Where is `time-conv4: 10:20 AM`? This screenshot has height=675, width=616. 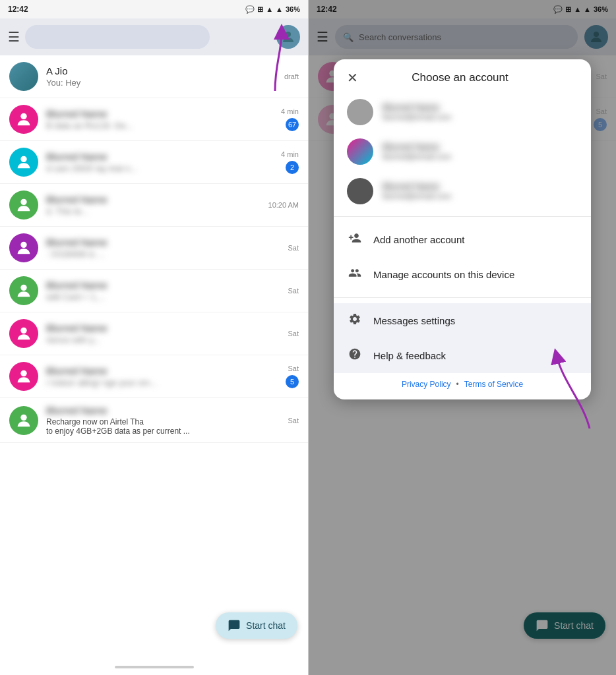 time-conv4: 10:20 AM is located at coordinates (284, 205).